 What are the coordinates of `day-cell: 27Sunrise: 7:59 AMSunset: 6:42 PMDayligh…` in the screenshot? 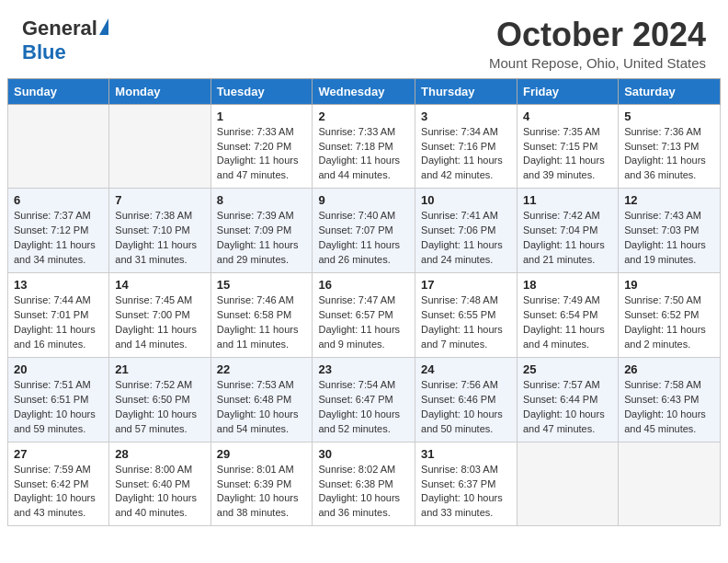 It's located at (59, 484).